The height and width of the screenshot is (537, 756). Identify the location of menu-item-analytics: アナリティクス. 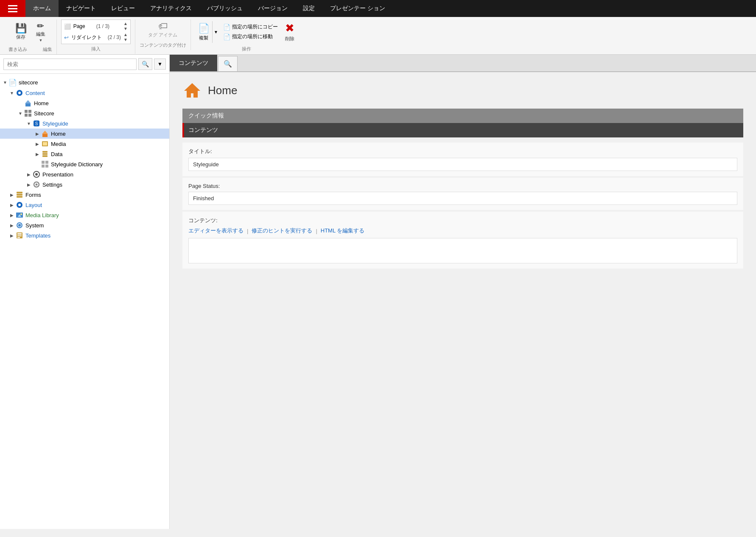
(171, 8).